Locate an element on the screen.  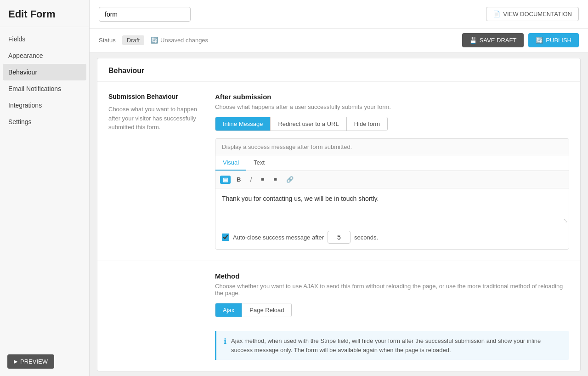
view-documentation-button: 📄 VIEW DOCUMENTATION is located at coordinates (532, 14).